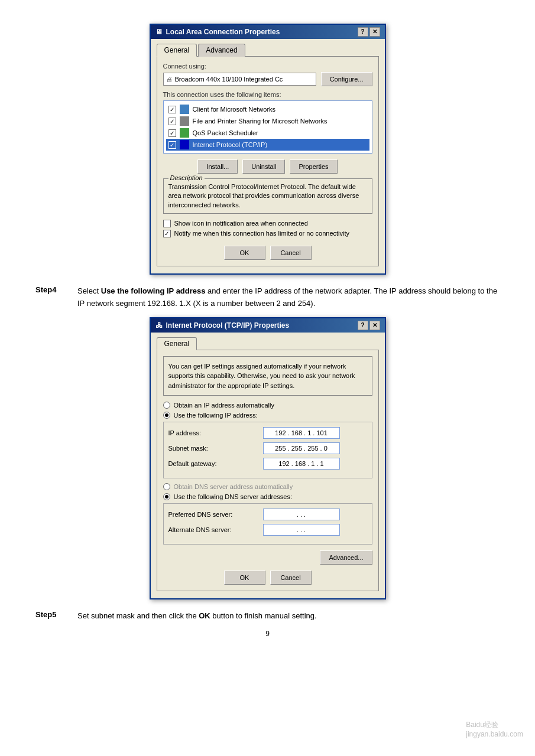  What do you see at coordinates (218, 167) in the screenshot?
I see `install-button: Install...` at bounding box center [218, 167].